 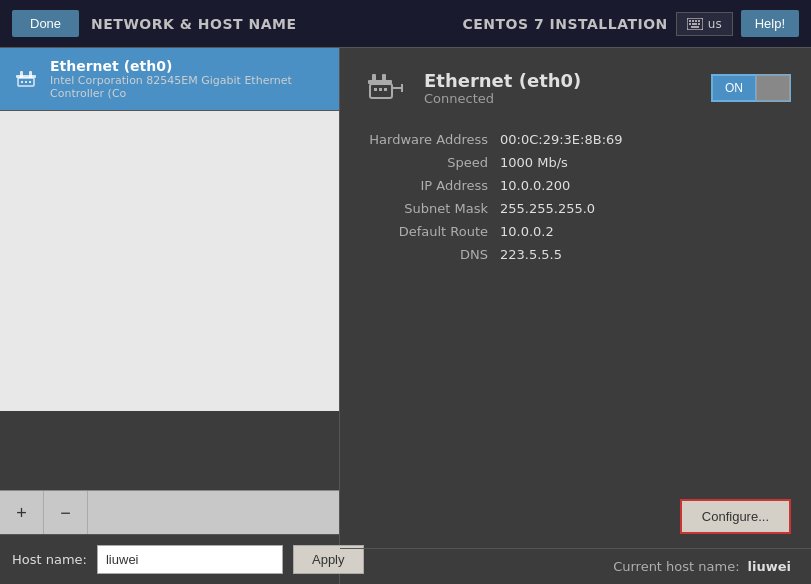 What do you see at coordinates (502, 98) in the screenshot?
I see `eth-status: Connected` at bounding box center [502, 98].